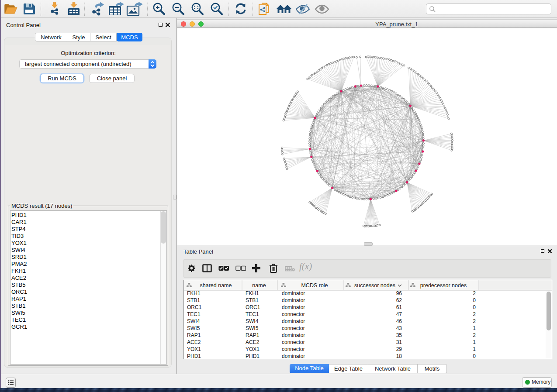  Describe the element at coordinates (259, 285) in the screenshot. I see `svg-text: name` at that location.